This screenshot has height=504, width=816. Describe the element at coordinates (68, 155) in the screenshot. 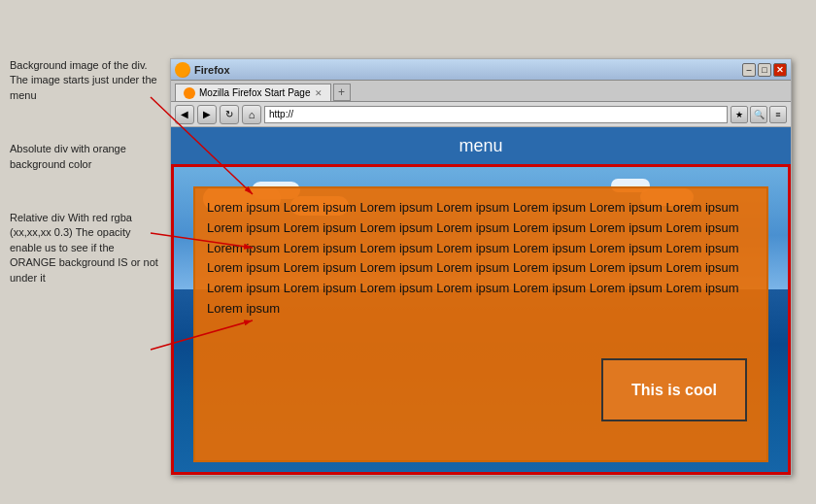

I see `annotation-2-text: Absolute div with orange background colo…` at that location.